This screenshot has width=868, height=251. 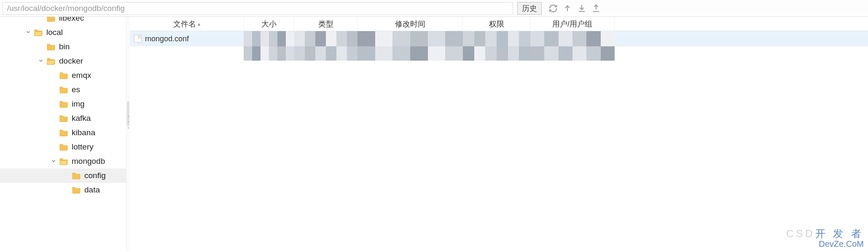 I want to click on tree-item-label: emqx, so click(x=81, y=75).